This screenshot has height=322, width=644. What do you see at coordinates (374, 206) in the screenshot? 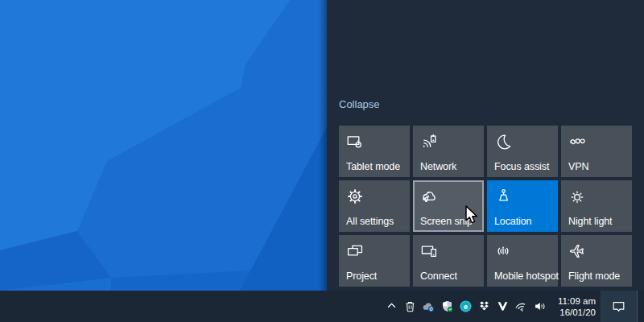
I see `tile-all-settings: All settings` at bounding box center [374, 206].